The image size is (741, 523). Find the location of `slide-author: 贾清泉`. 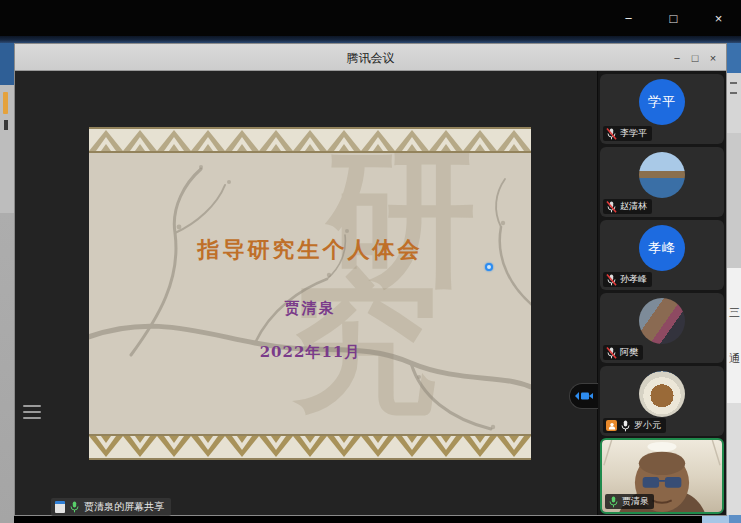

slide-author: 贾清泉 is located at coordinates (310, 308).